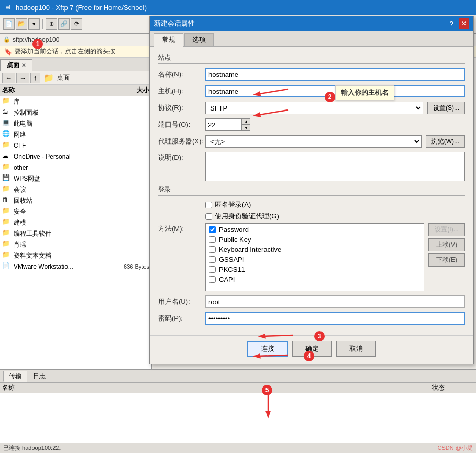  Describe the element at coordinates (208, 217) in the screenshot. I see `agent-checkbox` at that location.